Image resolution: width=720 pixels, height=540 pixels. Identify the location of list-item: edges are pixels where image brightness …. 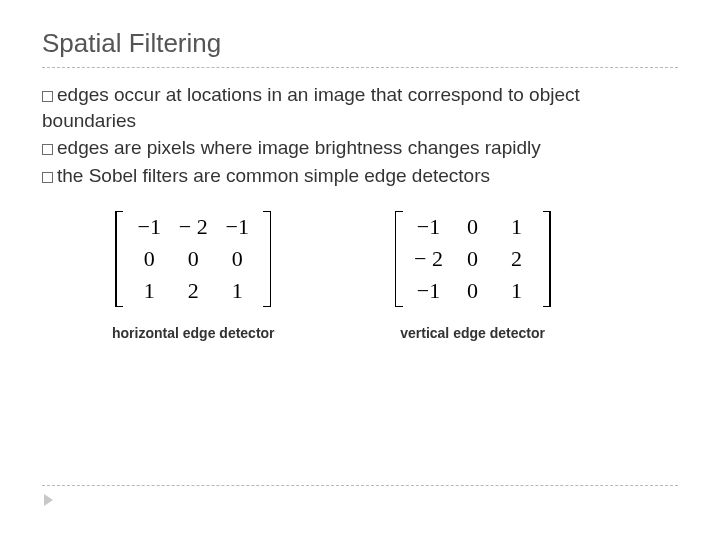
(360, 148).